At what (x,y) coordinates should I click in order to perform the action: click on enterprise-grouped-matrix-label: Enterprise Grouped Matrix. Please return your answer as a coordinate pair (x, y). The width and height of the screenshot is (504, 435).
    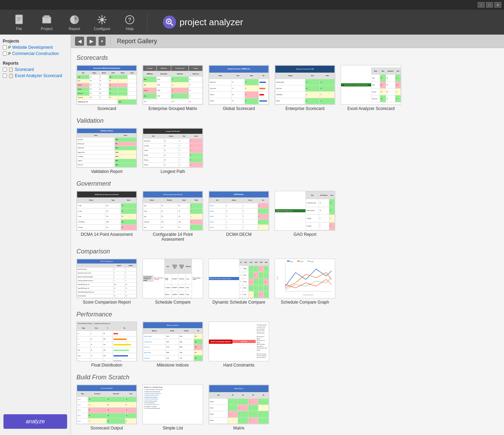
    Looking at the image, I should click on (173, 109).